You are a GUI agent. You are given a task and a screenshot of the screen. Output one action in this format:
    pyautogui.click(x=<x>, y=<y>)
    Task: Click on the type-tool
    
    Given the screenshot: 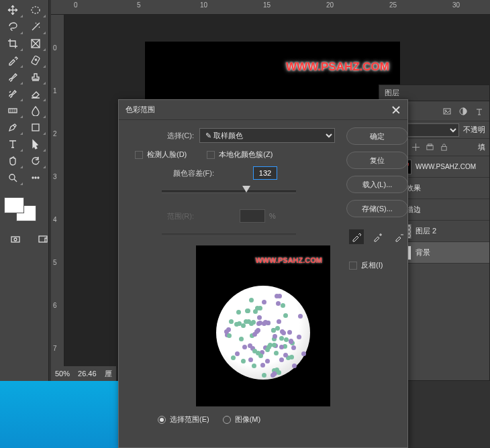 What is the action you would take?
    pyautogui.click(x=12, y=144)
    